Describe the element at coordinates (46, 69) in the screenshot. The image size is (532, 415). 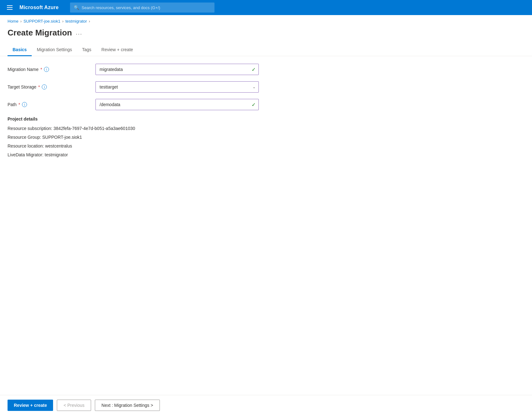
I see `migration-name-info-icon: i` at that location.